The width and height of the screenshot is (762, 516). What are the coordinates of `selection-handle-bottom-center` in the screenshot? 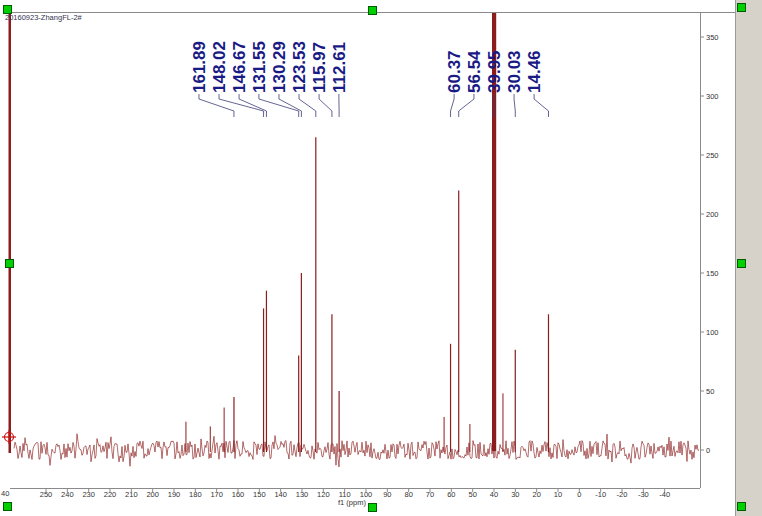 It's located at (372, 508).